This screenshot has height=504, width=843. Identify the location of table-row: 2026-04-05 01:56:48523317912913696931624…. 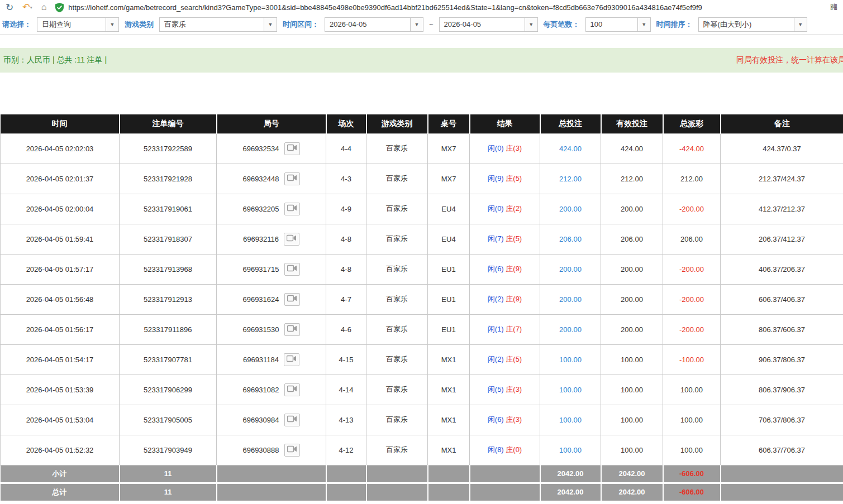
(422, 299).